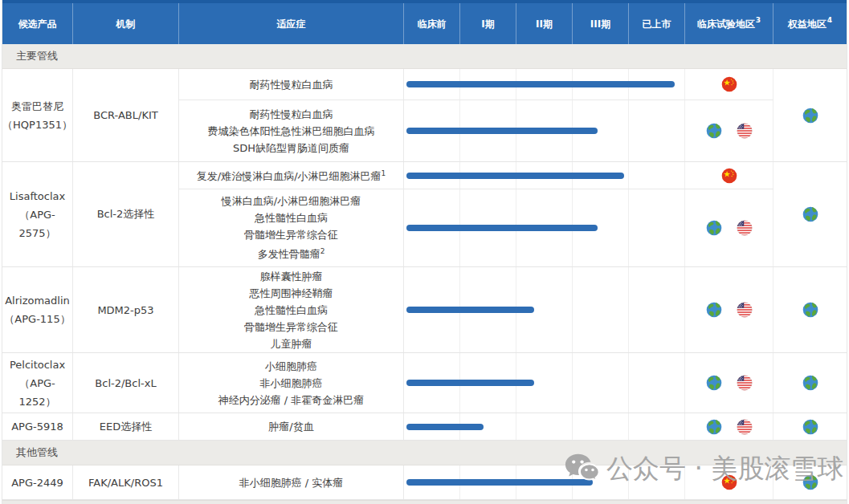 Image resolution: width=849 pixels, height=504 pixels. Describe the element at coordinates (126, 427) in the screenshot. I see `mechanism-cell: EED选择性` at that location.